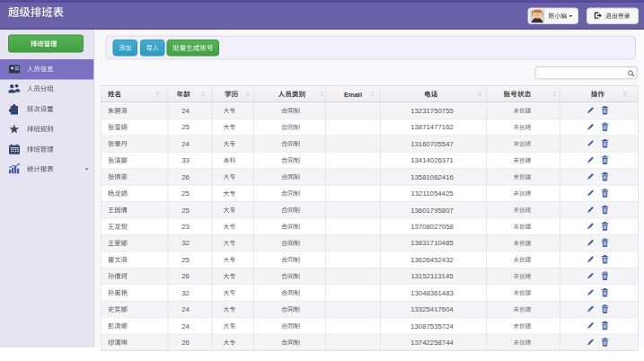 This screenshot has width=644, height=361. Describe the element at coordinates (353, 95) in the screenshot. I see `svg-text: Email` at that location.